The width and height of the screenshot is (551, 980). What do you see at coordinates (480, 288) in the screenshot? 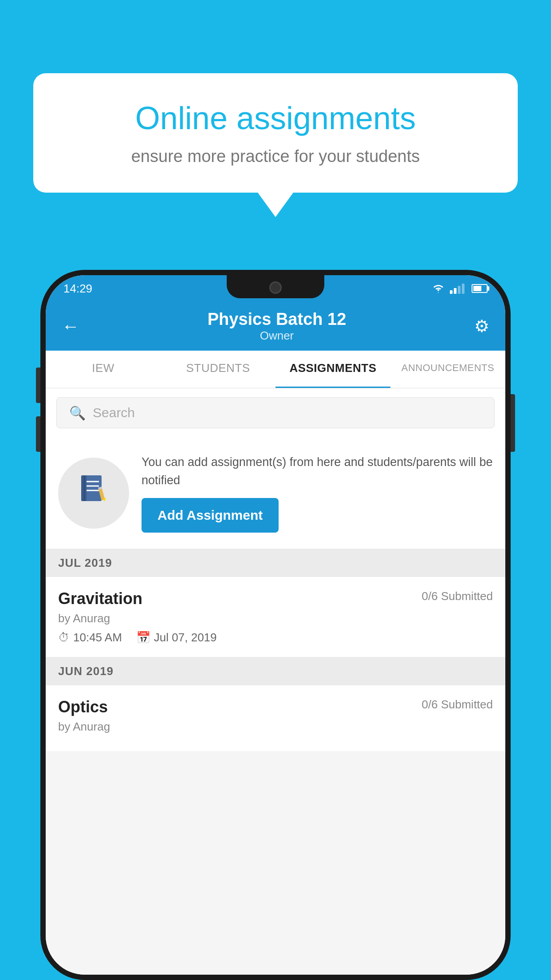
I see `battery-icon` at bounding box center [480, 288].